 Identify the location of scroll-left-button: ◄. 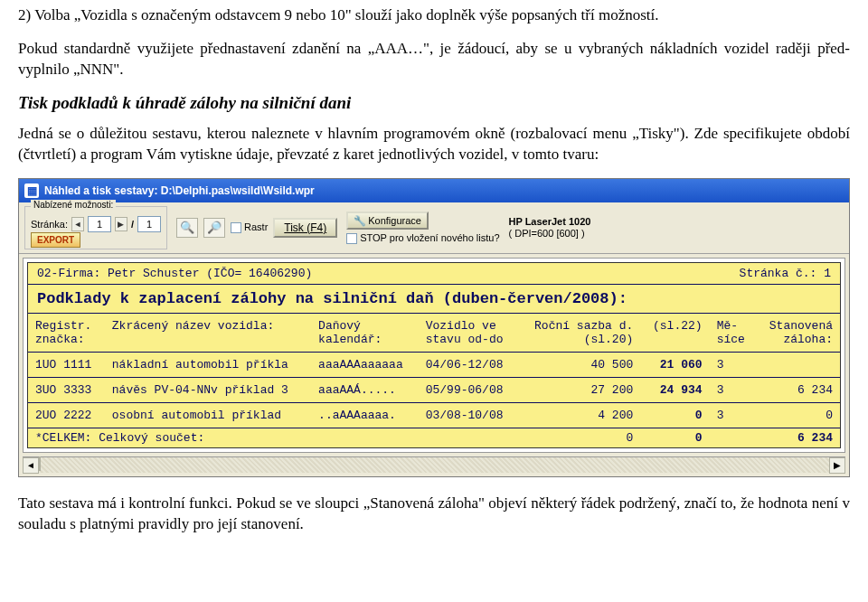
(31, 466).